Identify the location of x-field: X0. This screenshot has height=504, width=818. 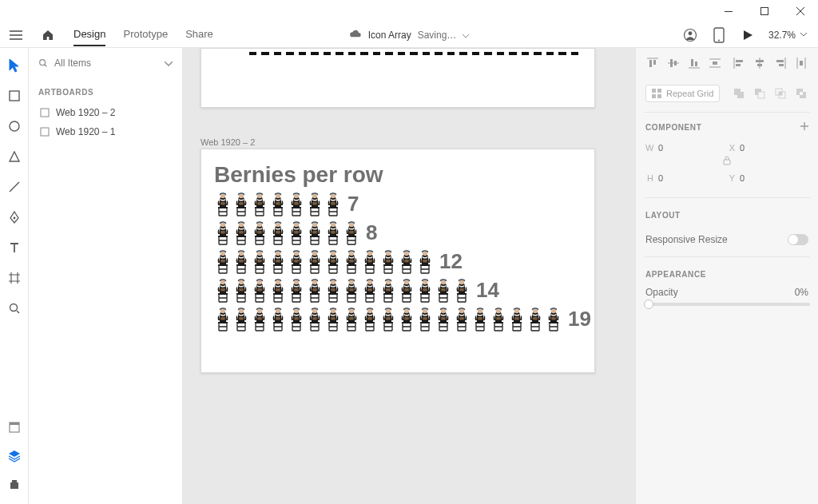
(768, 148).